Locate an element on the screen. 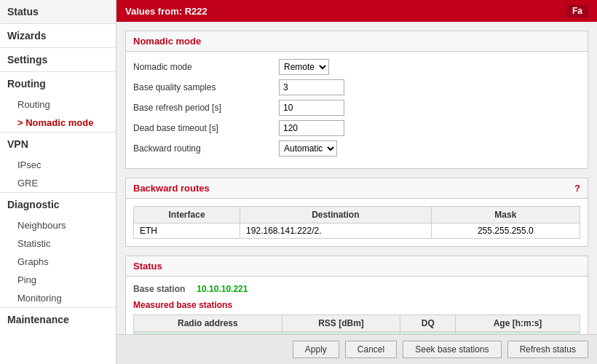 This screenshot has height=364, width=597. dead-base-label: Dead base timeout [s] is located at coordinates (206, 128).